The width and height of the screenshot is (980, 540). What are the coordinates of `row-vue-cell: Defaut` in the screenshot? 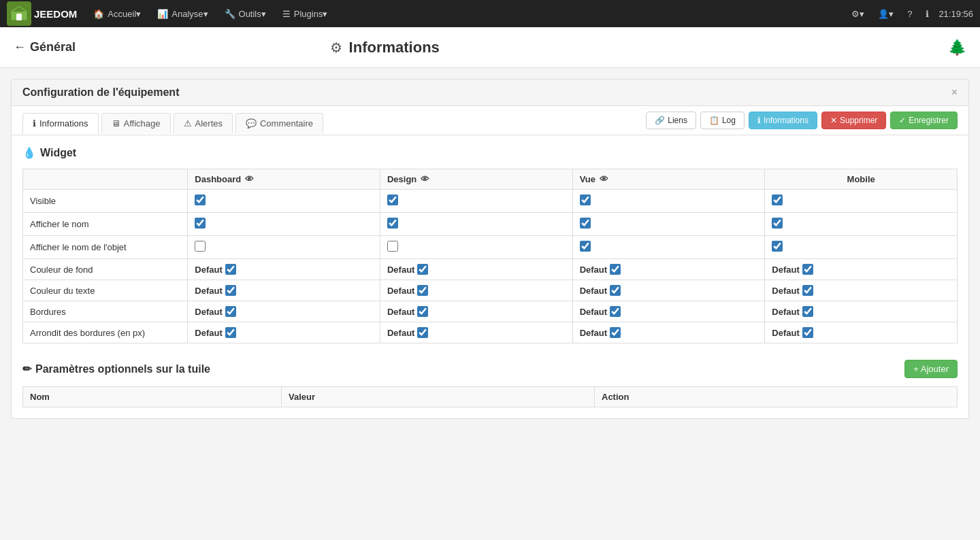 It's located at (668, 311).